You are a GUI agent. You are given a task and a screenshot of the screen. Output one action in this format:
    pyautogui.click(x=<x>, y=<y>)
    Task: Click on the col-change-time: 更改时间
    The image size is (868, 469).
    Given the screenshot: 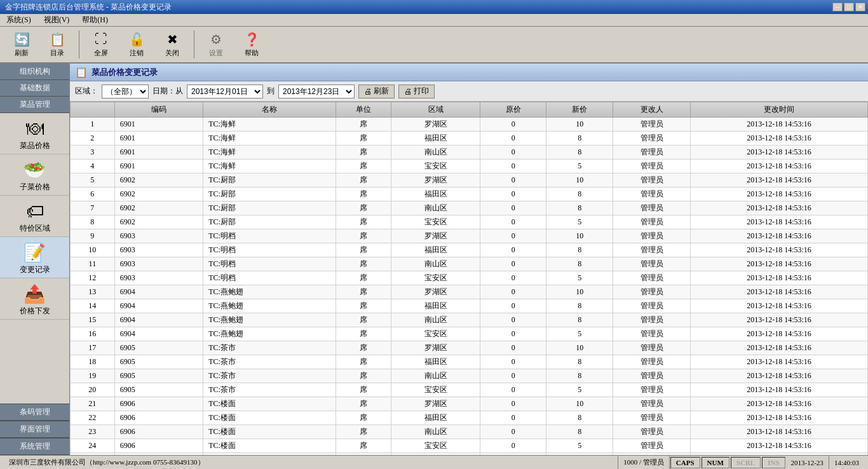 What is the action you would take?
    pyautogui.click(x=779, y=110)
    